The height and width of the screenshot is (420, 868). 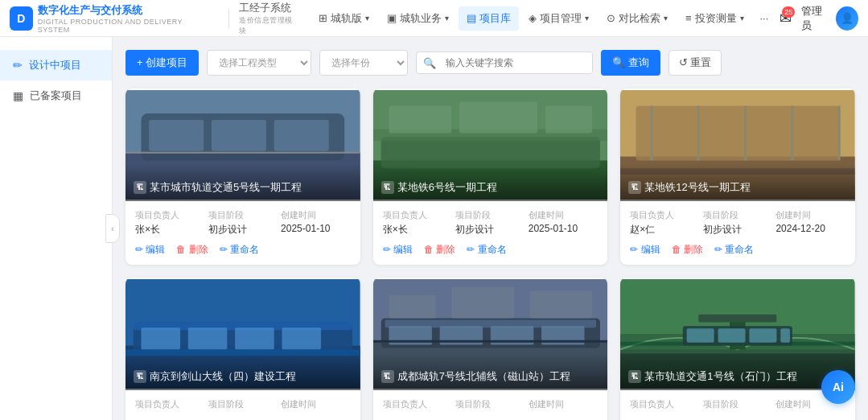 What do you see at coordinates (491, 183) in the screenshot?
I see `card-title-overlay: 🏗 某地铁6号线一期工程` at bounding box center [491, 183].